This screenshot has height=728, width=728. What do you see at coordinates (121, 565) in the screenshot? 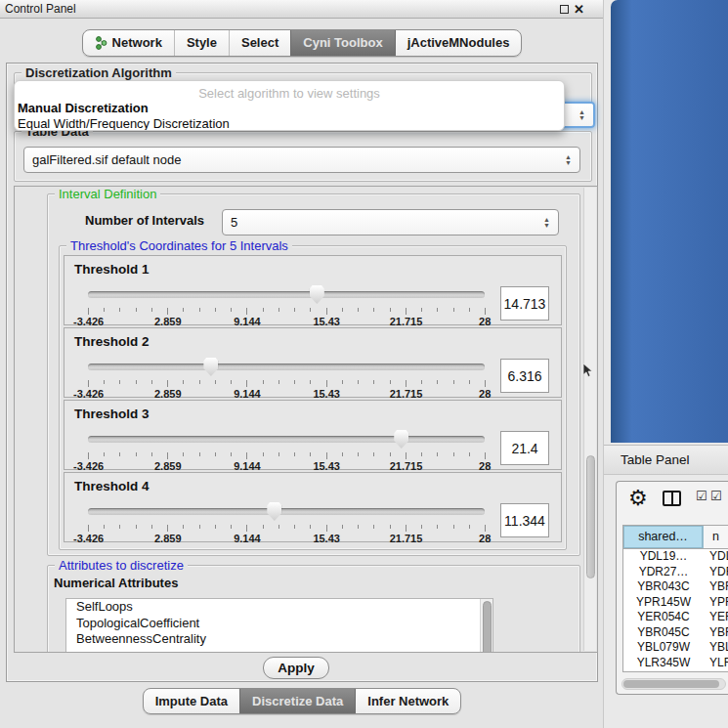
I see `group-title: Attributes to discretize` at bounding box center [121, 565].